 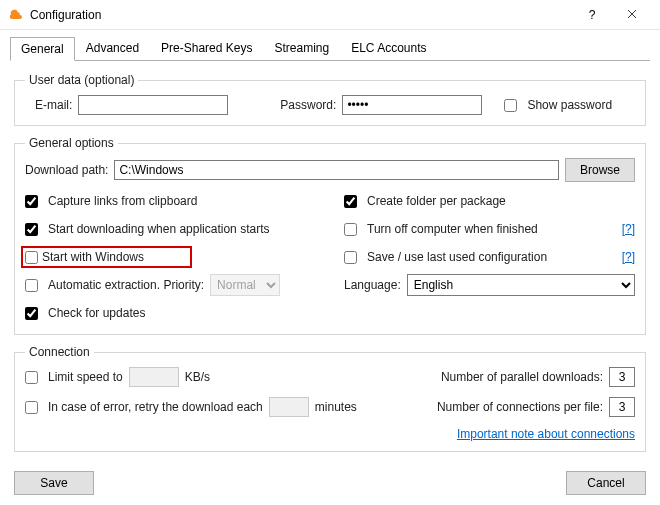 What do you see at coordinates (16, 15) in the screenshot?
I see `app-icon` at bounding box center [16, 15].